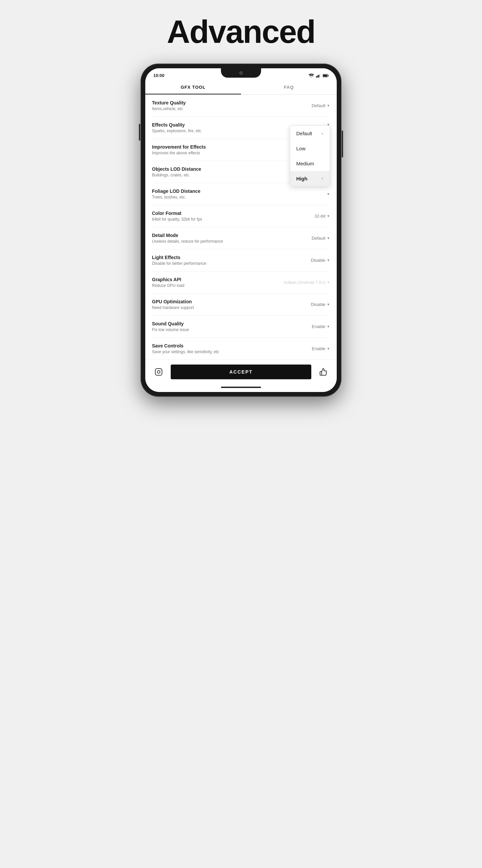 The image size is (482, 868). What do you see at coordinates (328, 327) in the screenshot?
I see `dropdown-arrow-sound-quality: ▼` at bounding box center [328, 327].